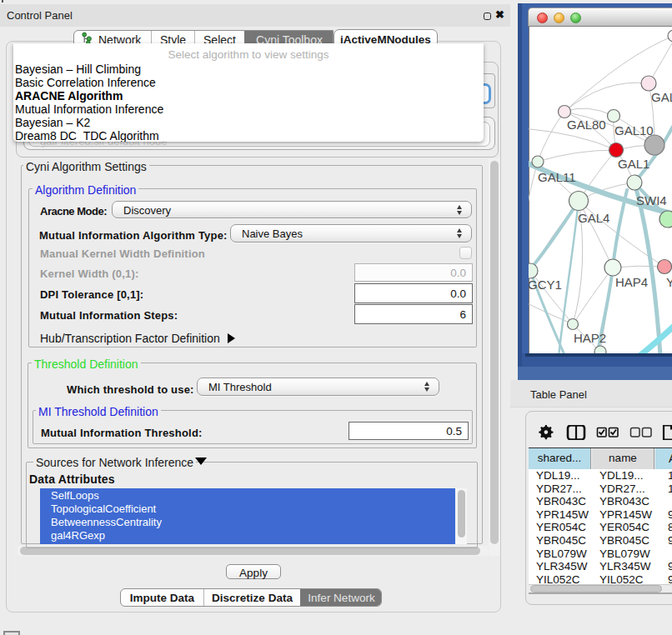  Describe the element at coordinates (634, 130) in the screenshot. I see `svg-text: GAL10` at that location.